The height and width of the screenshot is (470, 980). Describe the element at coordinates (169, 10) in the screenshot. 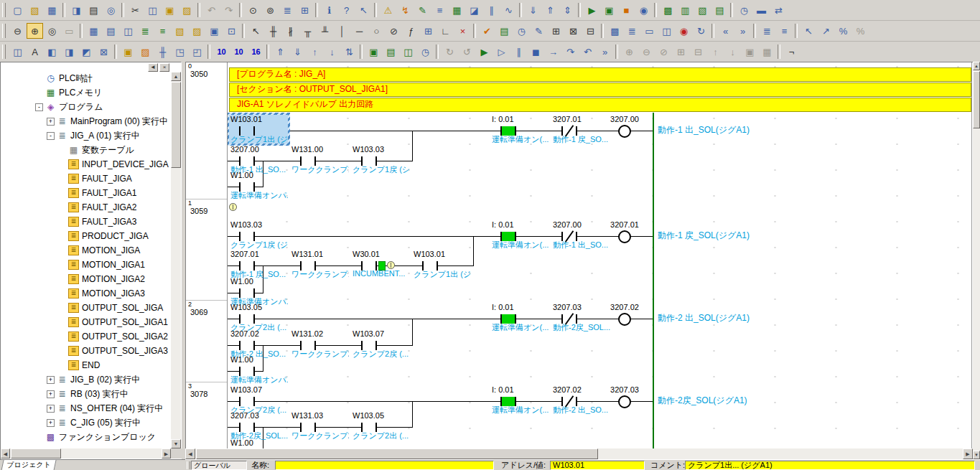

I see `paste-button: ▣` at that location.